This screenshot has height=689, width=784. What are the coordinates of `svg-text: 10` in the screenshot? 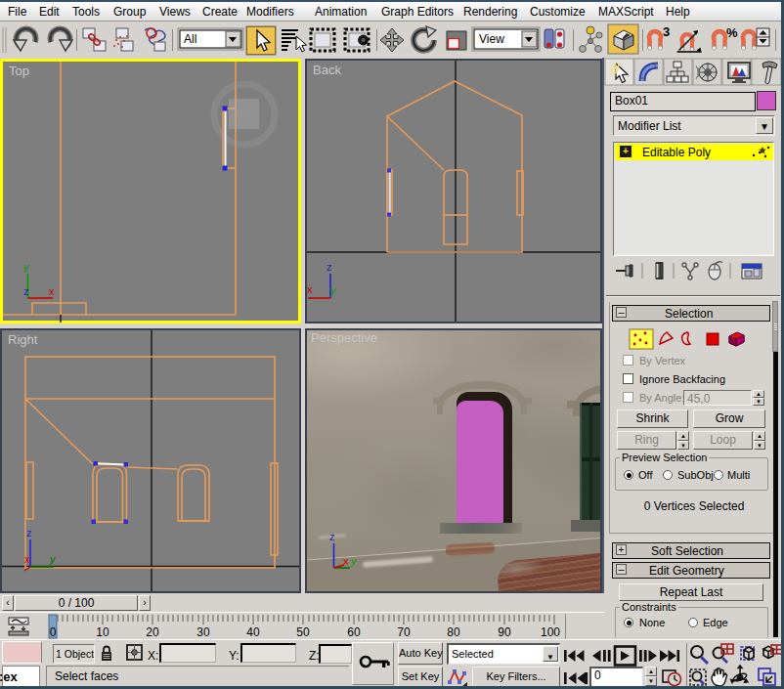 It's located at (103, 632).